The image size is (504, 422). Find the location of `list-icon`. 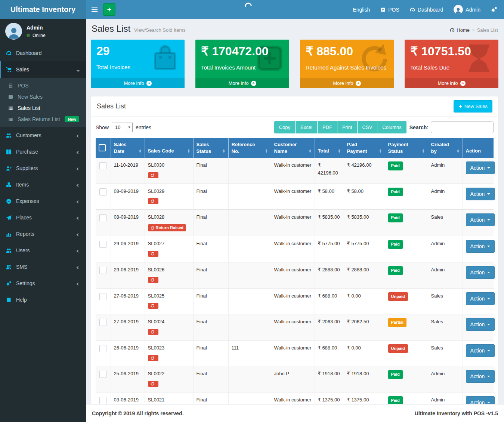

list-icon is located at coordinates (13, 120).